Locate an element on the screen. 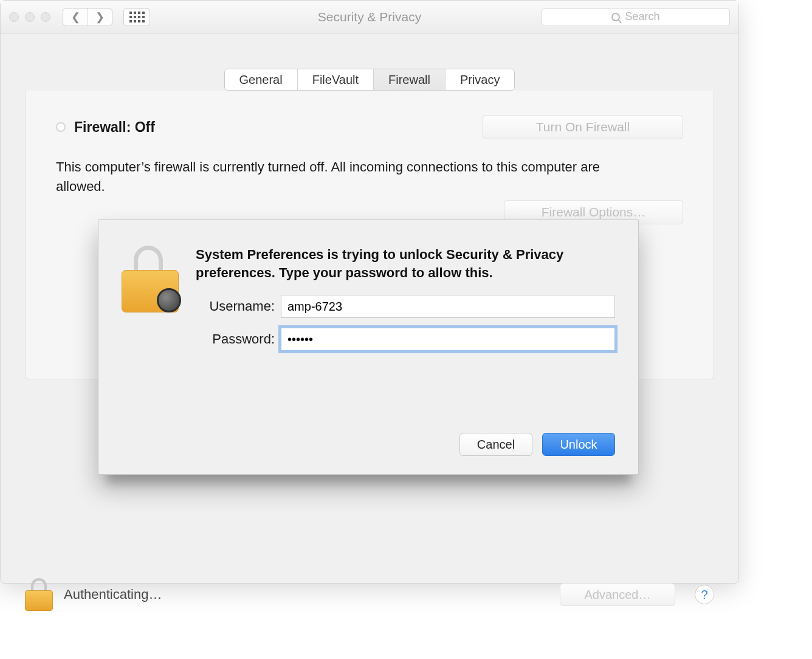 This screenshot has width=812, height=659. lock-status-text: Authenticating… is located at coordinates (113, 595).